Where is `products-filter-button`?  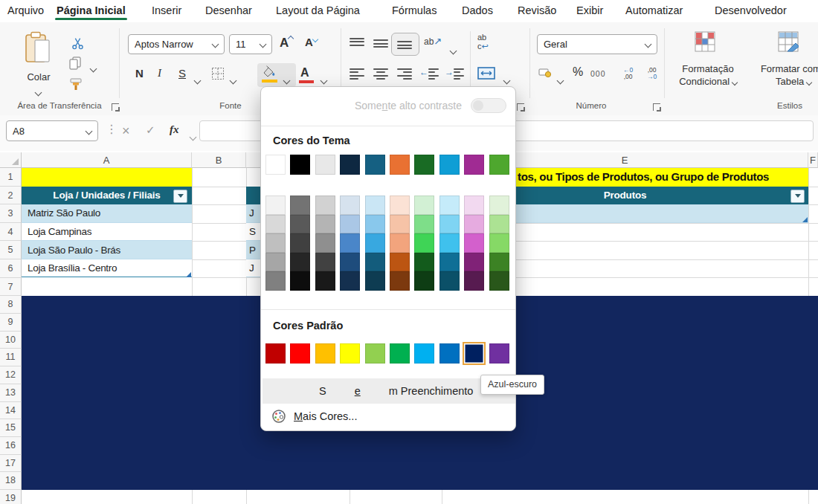 products-filter-button is located at coordinates (797, 196).